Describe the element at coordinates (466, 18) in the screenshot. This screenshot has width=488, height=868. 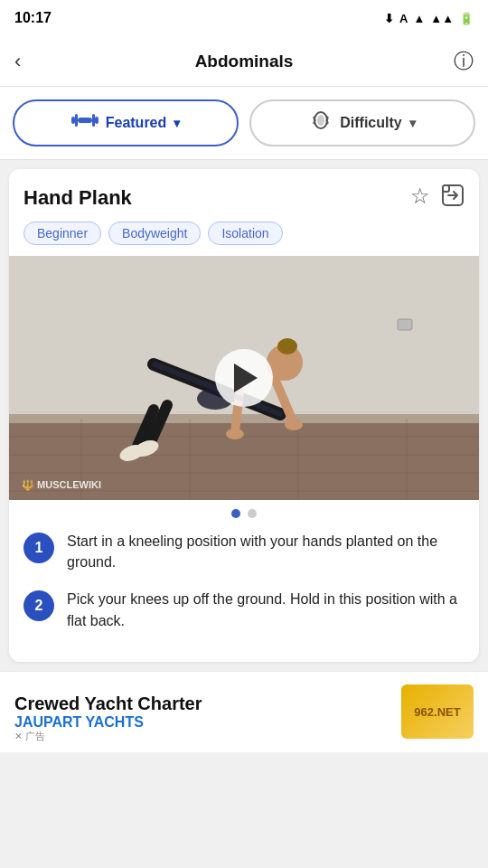
I see `battery-icon: 🔋` at that location.